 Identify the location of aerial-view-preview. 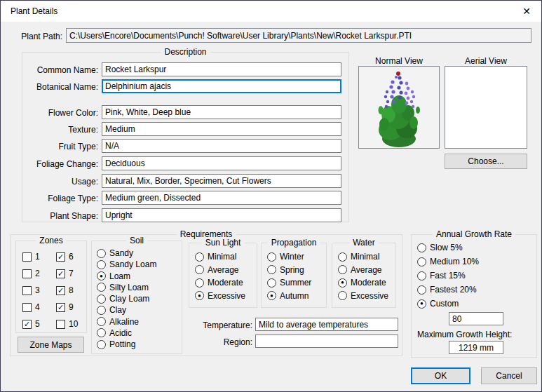
(486, 107).